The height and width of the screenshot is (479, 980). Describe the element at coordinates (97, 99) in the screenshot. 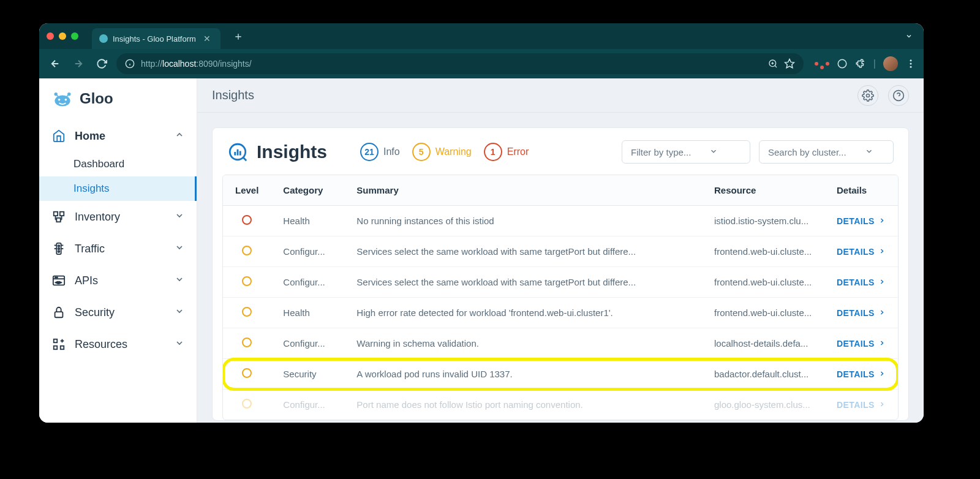

I see `brand-name: Gloo` at that location.